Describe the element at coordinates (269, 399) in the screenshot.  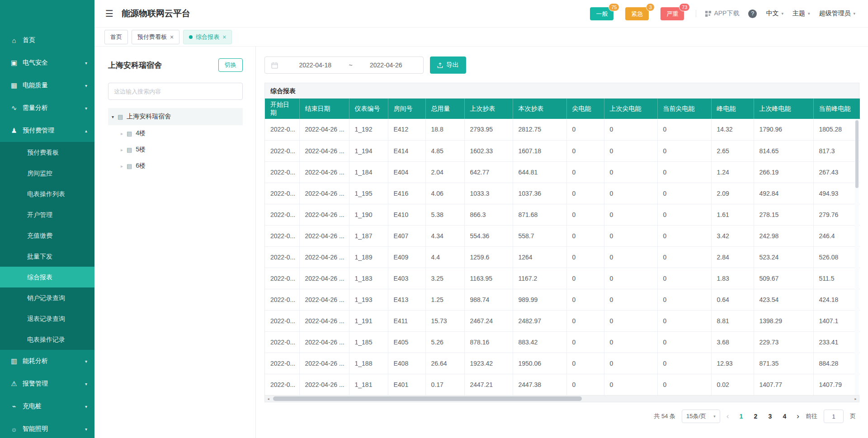
I see `scroll-left-arrow-icon: ◂` at that location.